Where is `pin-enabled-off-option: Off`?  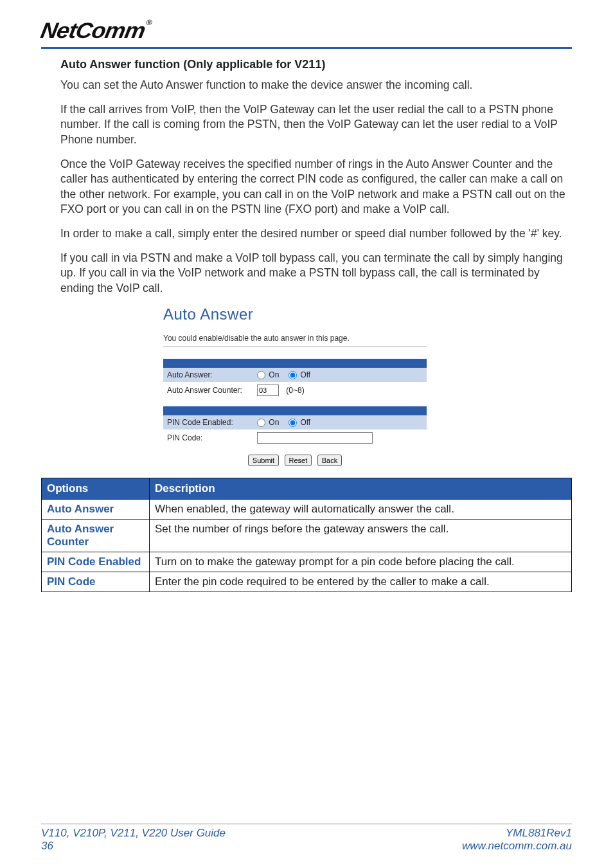 pin-enabled-off-option: Off is located at coordinates (299, 422).